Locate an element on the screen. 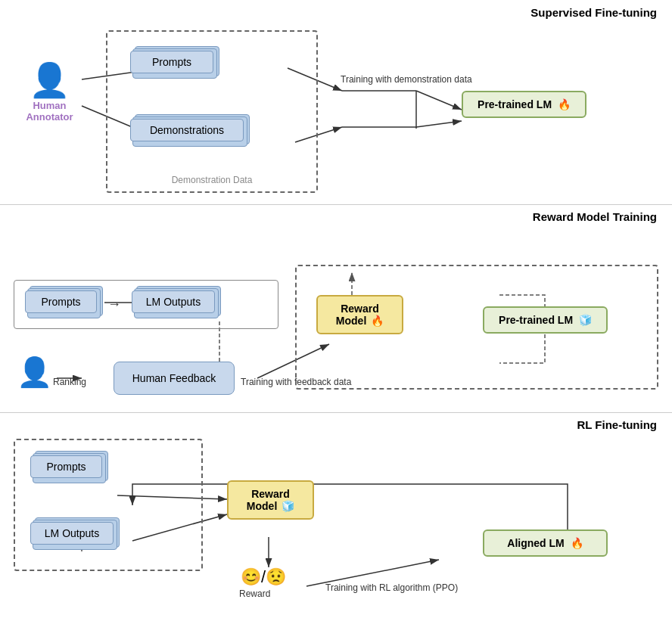 This screenshot has width=672, height=621. prompts-label-rlft: Prompts is located at coordinates (67, 467).